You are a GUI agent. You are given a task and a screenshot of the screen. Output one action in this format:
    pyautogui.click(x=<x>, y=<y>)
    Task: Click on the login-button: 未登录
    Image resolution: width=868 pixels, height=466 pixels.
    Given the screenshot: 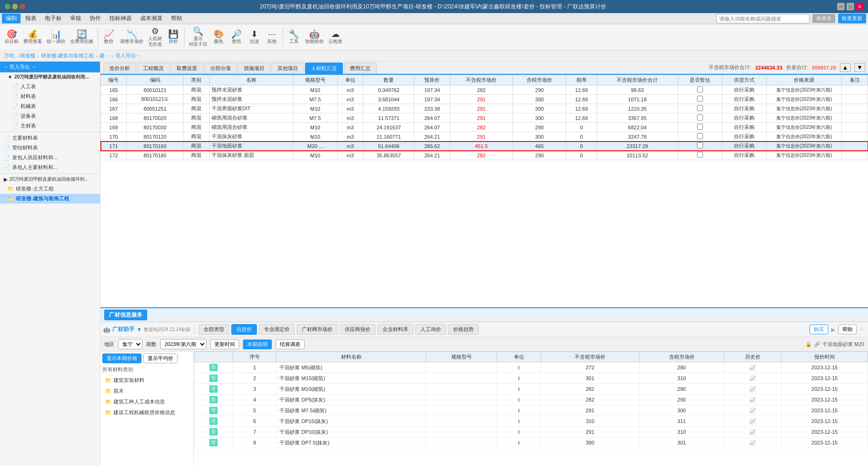 What is the action you would take?
    pyautogui.click(x=824, y=19)
    